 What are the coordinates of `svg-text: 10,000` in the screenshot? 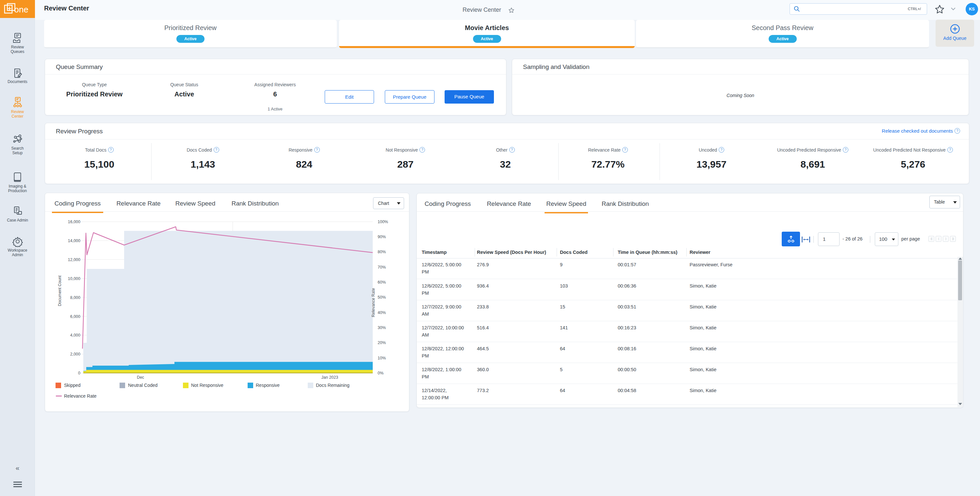 It's located at (74, 279).